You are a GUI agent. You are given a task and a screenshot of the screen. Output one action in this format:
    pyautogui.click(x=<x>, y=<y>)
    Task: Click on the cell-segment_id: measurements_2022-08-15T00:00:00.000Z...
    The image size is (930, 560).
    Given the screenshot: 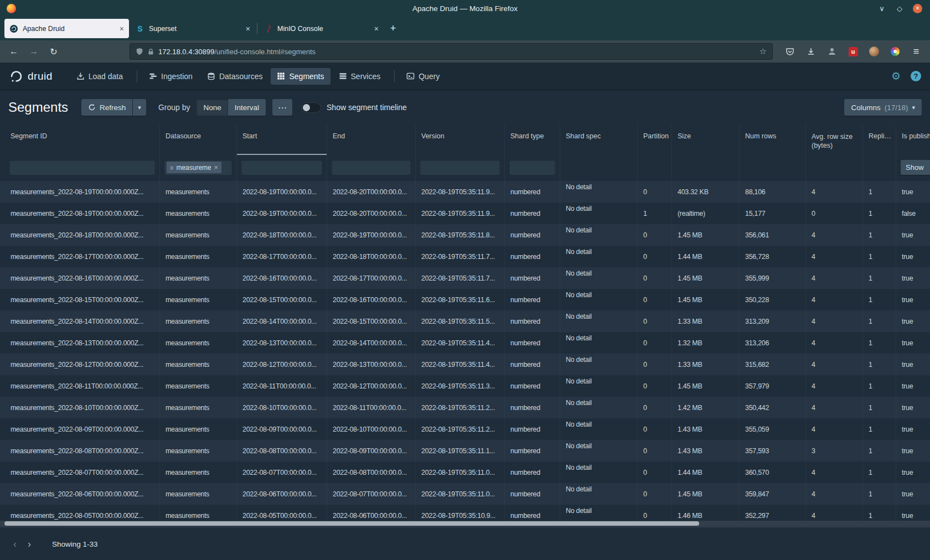 What is the action you would take?
    pyautogui.click(x=82, y=300)
    